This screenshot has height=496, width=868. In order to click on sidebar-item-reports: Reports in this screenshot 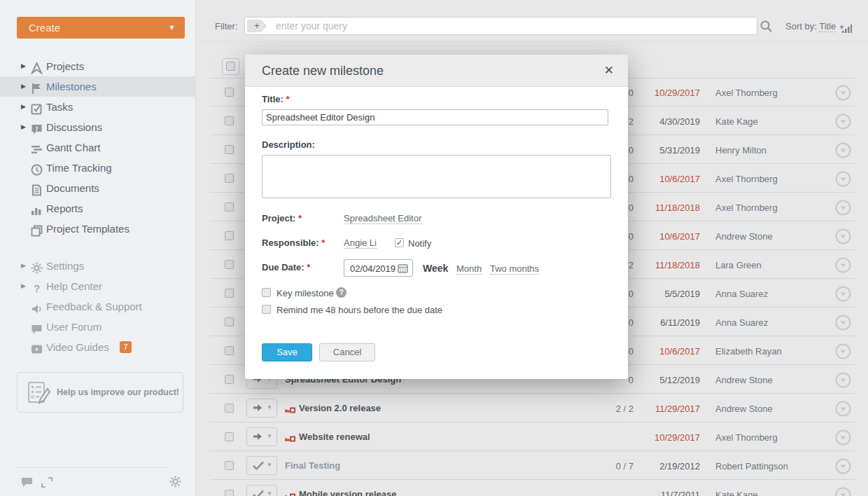, I will do `click(98, 209)`.